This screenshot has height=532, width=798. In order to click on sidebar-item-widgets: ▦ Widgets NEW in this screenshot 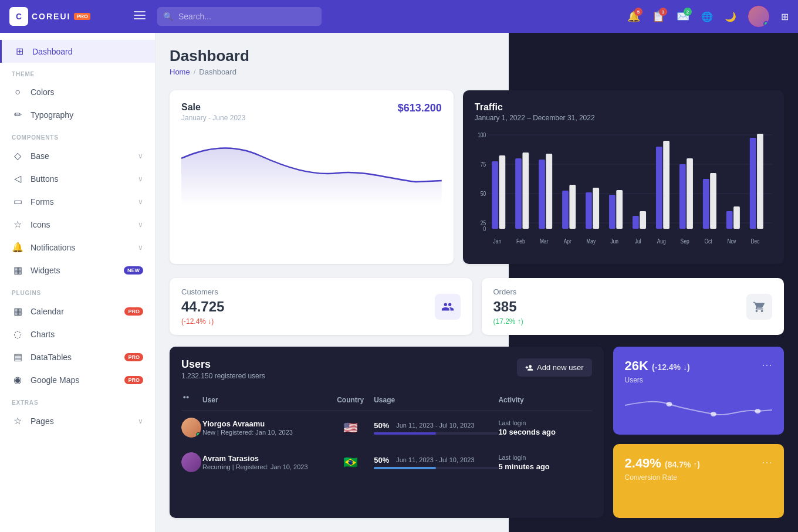, I will do `click(77, 270)`.